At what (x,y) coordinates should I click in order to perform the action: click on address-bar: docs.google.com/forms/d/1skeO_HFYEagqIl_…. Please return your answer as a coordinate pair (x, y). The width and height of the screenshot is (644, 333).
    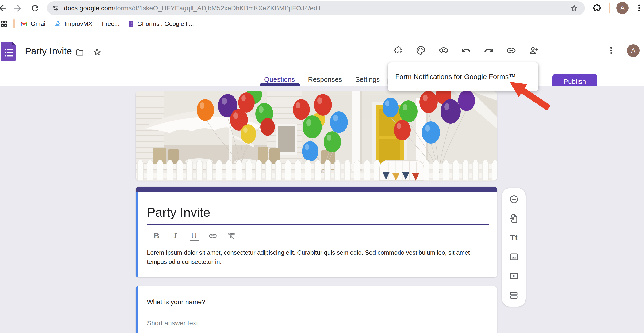
    Looking at the image, I should click on (316, 8).